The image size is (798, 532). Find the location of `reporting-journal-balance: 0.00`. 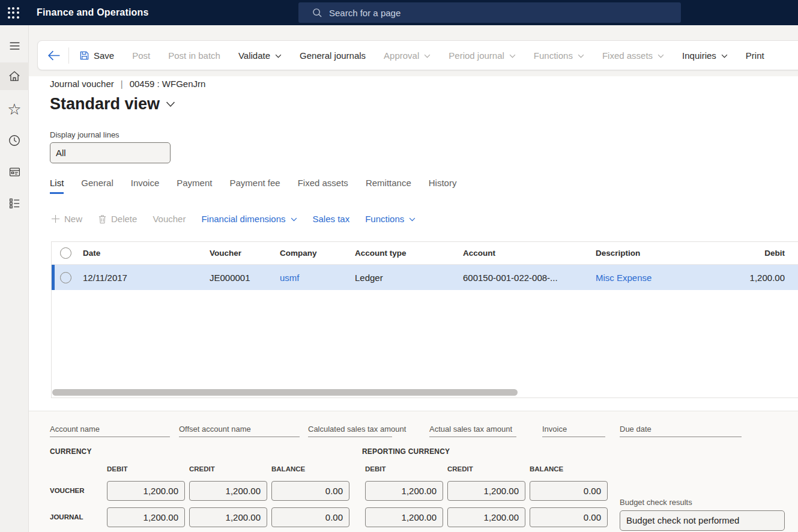

reporting-journal-balance: 0.00 is located at coordinates (569, 518).